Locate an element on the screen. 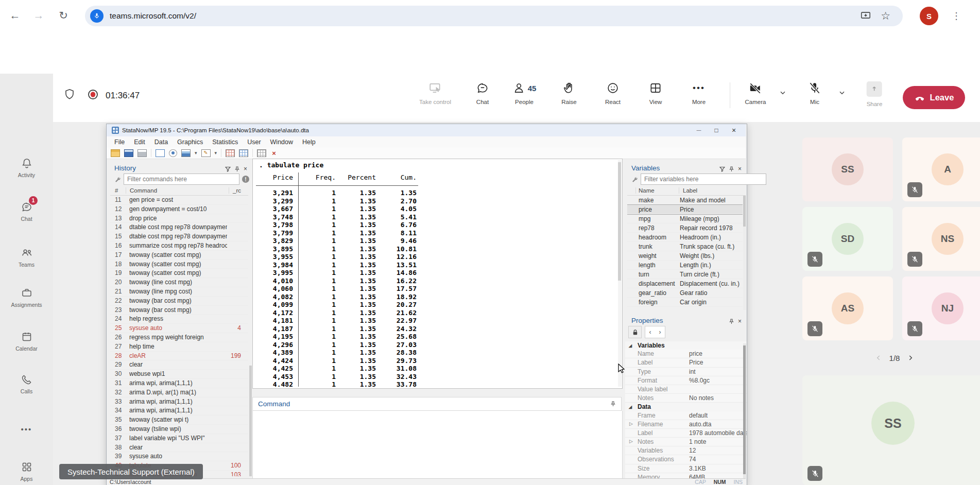 The image size is (980, 485). history-row: 23 twoway (bar cost mpg) is located at coordinates (179, 310).